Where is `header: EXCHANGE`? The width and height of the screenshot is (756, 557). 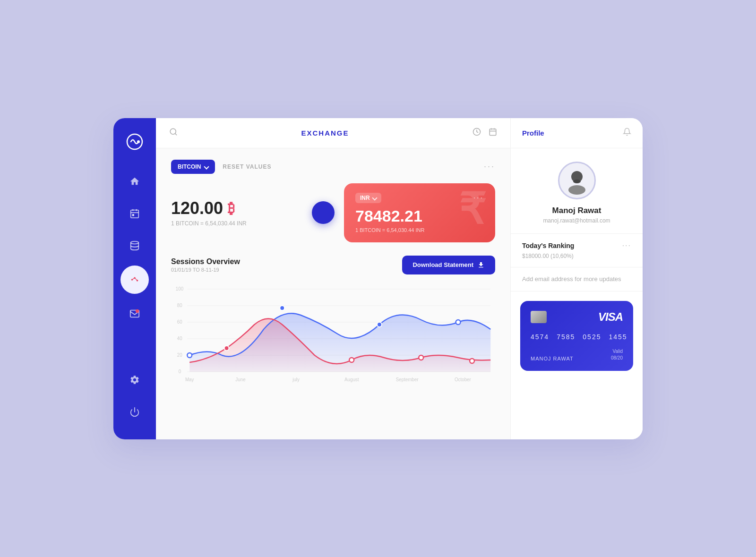
header: EXCHANGE is located at coordinates (333, 133).